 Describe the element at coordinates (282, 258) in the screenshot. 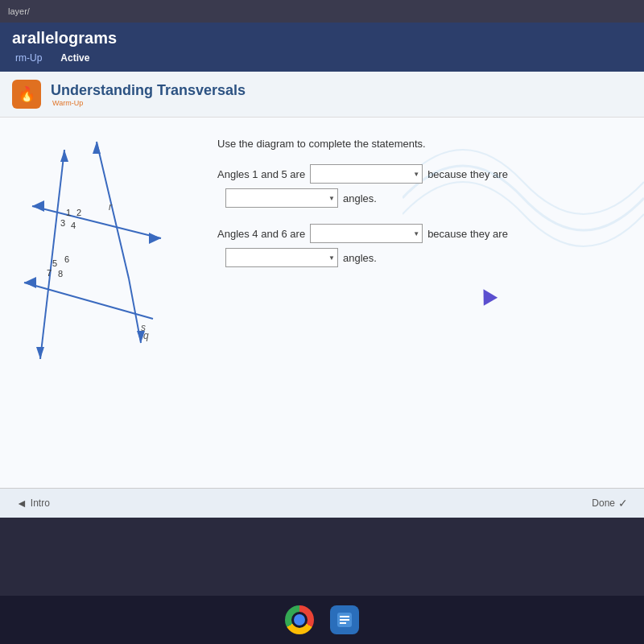

I see `q2-dropdown2-wrapper: congruent supplementary vertical adjacen…` at that location.